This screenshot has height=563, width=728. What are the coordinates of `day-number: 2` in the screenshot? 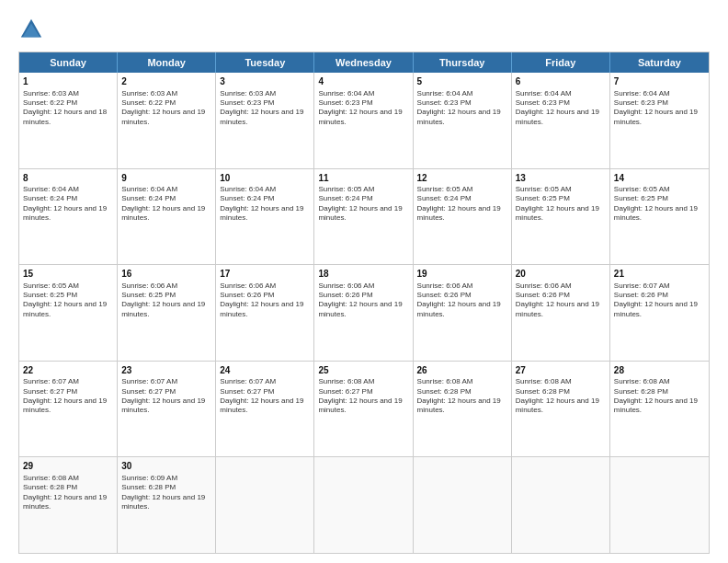 It's located at (166, 82).